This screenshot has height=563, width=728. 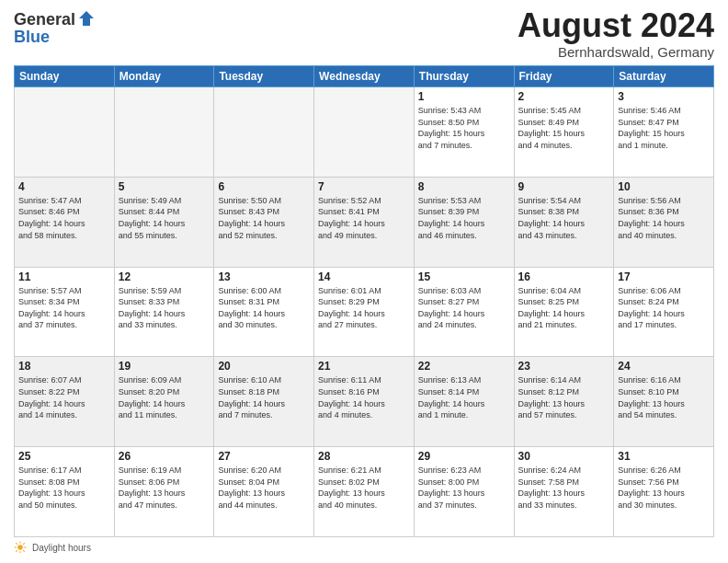 What do you see at coordinates (464, 97) in the screenshot?
I see `day-number: 1` at bounding box center [464, 97].